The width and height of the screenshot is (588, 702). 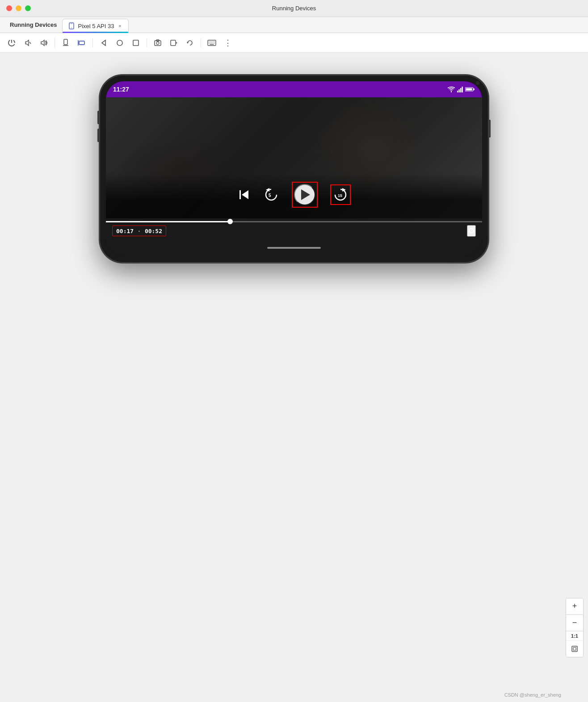 What do you see at coordinates (270, 196) in the screenshot?
I see `svg-text: 5` at bounding box center [270, 196].